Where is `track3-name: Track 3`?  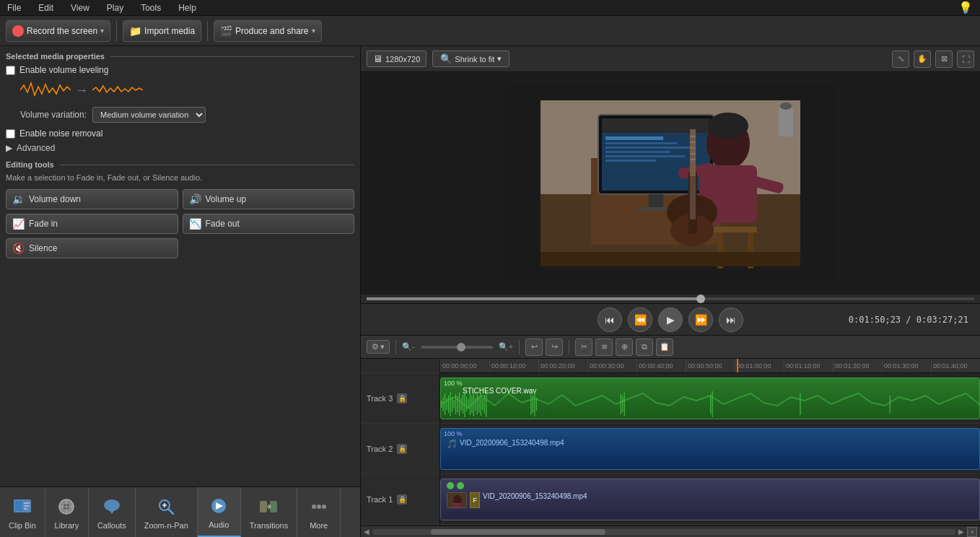 track3-name: Track 3 is located at coordinates (380, 398).